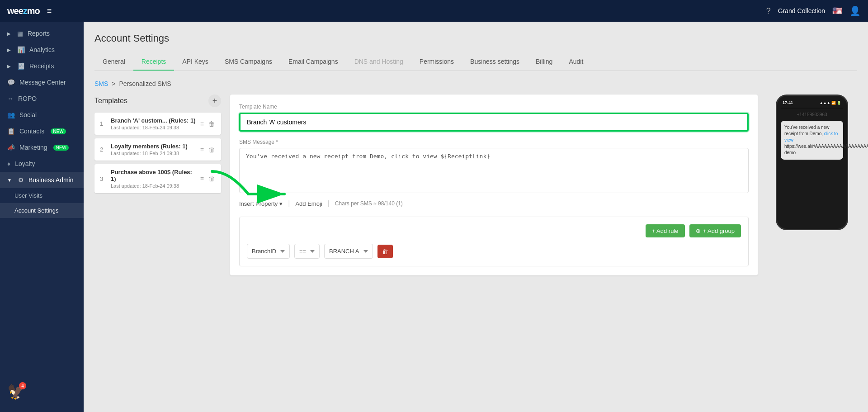 The image size is (868, 412). I want to click on notification-wrapper: 🦅 4, so click(16, 392).